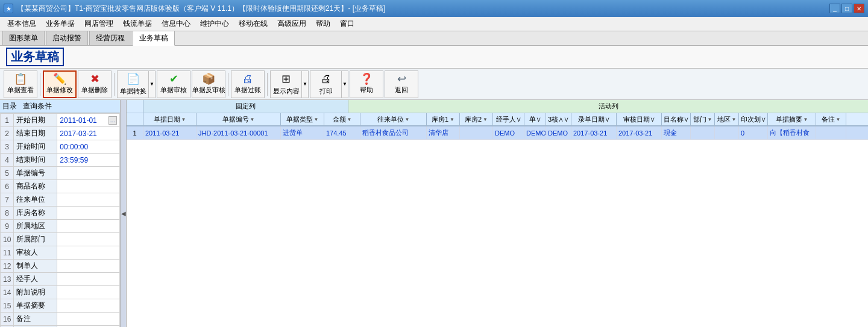  I want to click on close-button: ✕, so click(859, 8).